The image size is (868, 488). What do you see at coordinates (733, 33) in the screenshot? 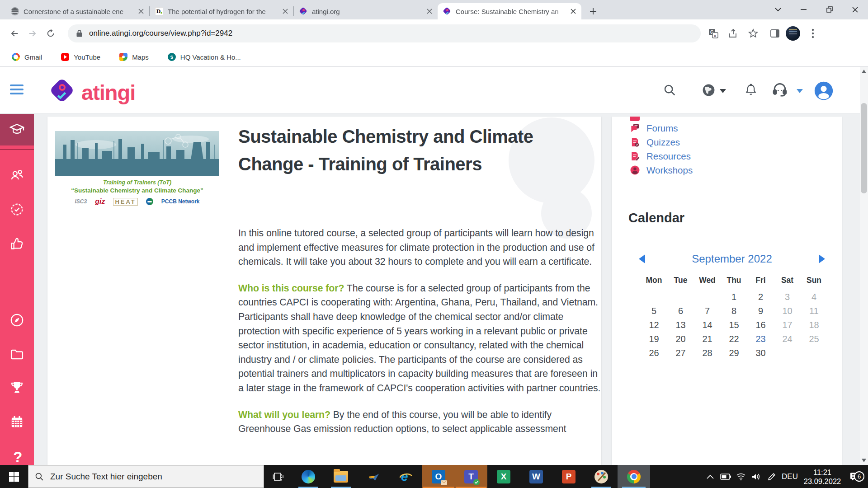
I see `share-icon` at bounding box center [733, 33].